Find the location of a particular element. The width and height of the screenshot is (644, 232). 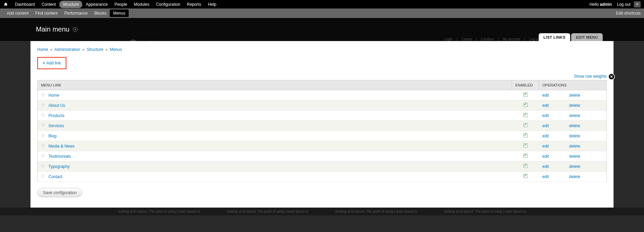

menu-link-item: Contact is located at coordinates (56, 177).